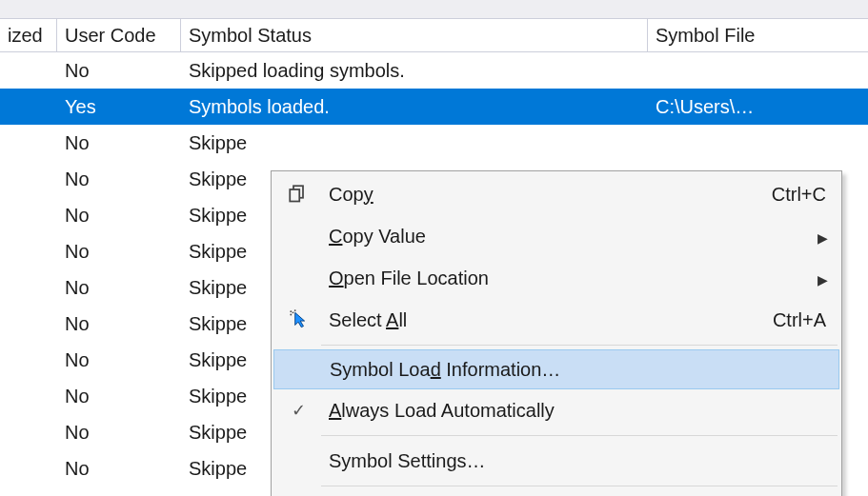 This screenshot has width=868, height=496. Describe the element at coordinates (758, 35) in the screenshot. I see `column-header-symbol-file: Symbol File` at that location.